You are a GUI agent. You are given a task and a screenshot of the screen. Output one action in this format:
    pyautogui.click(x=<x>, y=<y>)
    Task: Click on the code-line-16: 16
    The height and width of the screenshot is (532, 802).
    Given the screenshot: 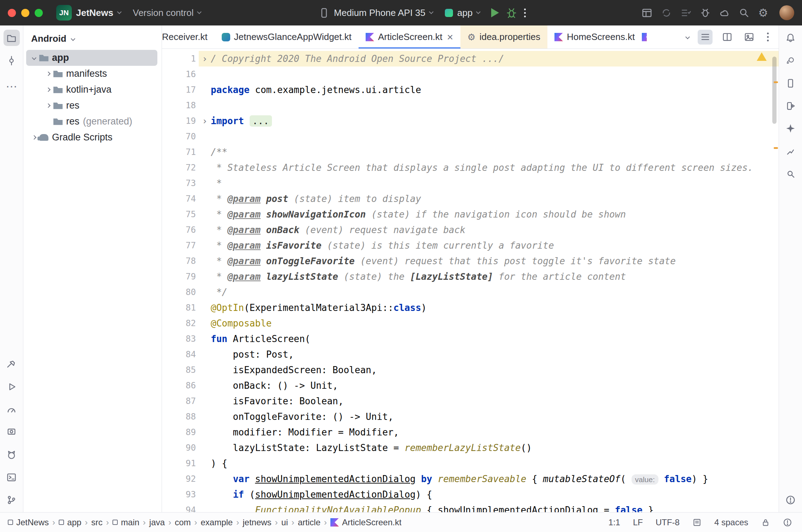 What is the action you would take?
    pyautogui.click(x=470, y=74)
    